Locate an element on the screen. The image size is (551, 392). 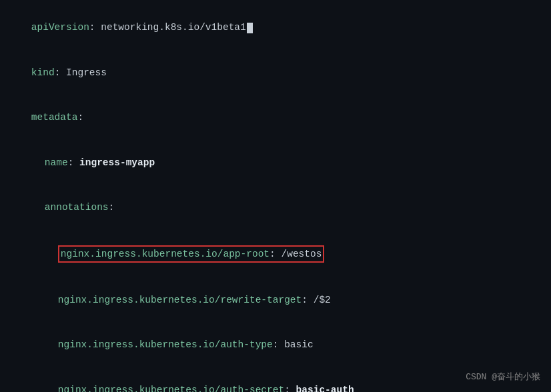
key-auth-type: nginx.ingress.kubernetes.io/auth-type is located at coordinates (165, 345).